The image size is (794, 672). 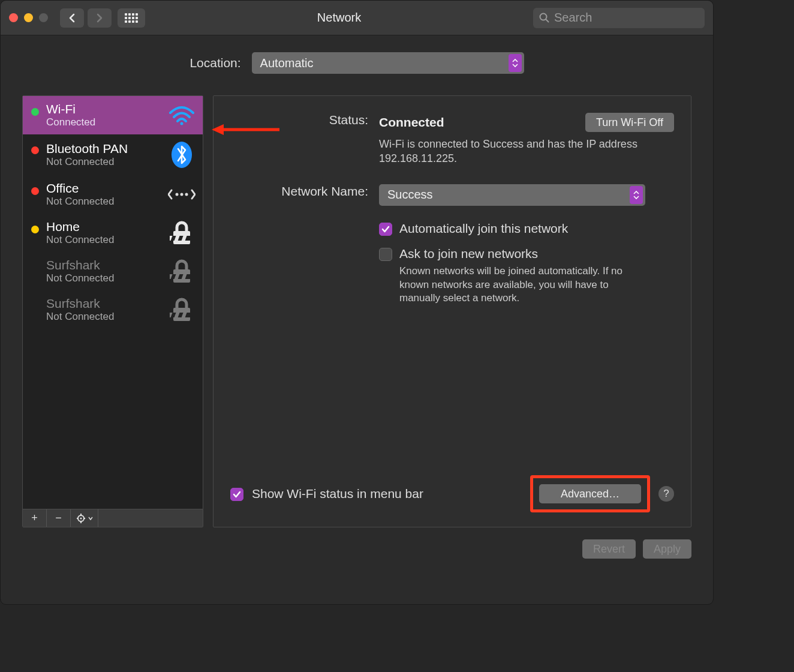 I want to click on wifi-toggle-button: Turn Wi-Fi Off, so click(x=630, y=122).